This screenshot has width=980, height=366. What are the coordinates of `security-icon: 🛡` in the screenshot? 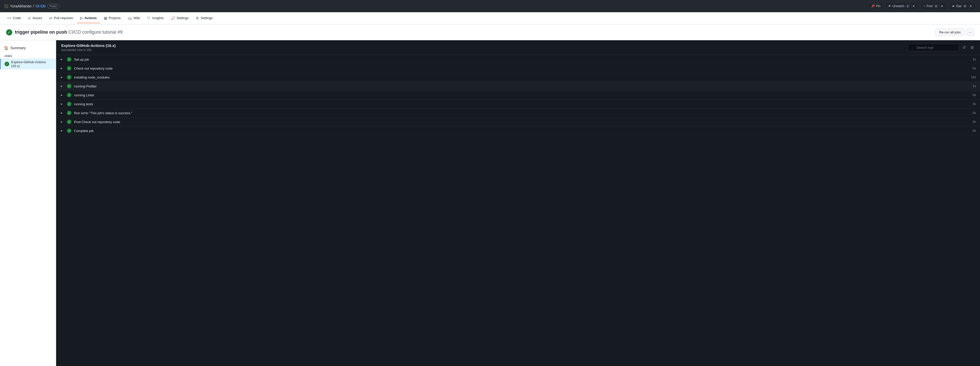 It's located at (149, 18).